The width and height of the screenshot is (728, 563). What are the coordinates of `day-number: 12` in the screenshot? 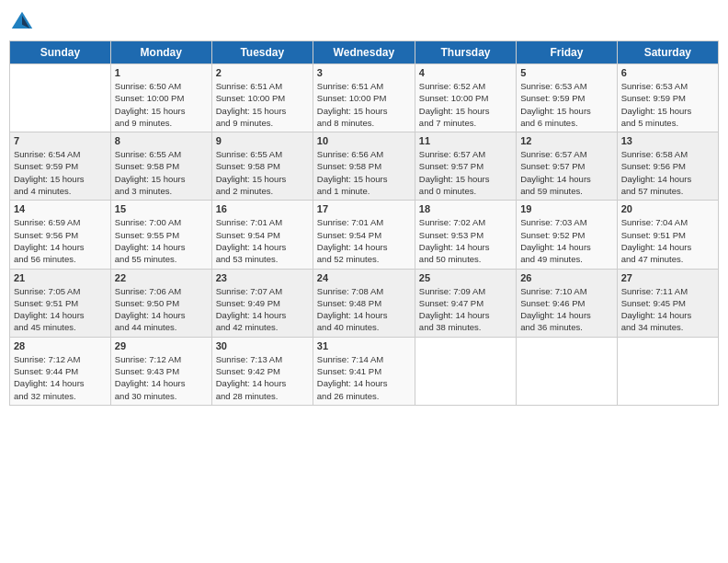 It's located at (566, 141).